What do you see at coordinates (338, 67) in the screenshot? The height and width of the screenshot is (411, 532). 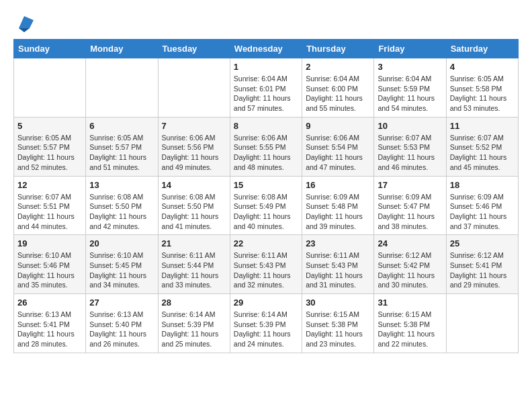 I see `day-number: 2` at bounding box center [338, 67].